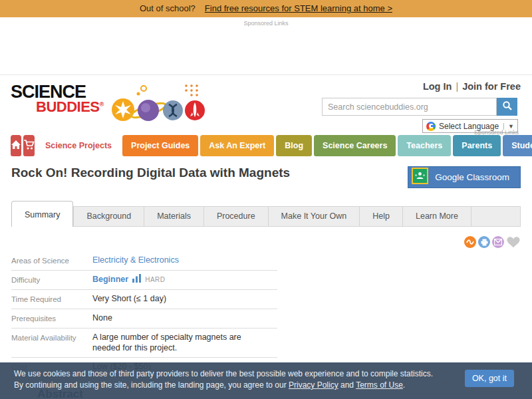  I want to click on home-icon, so click(16, 146).